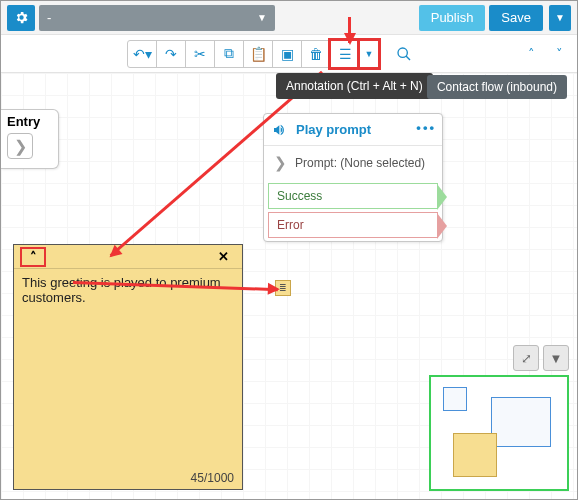  What do you see at coordinates (289, 18) in the screenshot?
I see `header-bar: - ▼ Publish Save ▼` at bounding box center [289, 18].